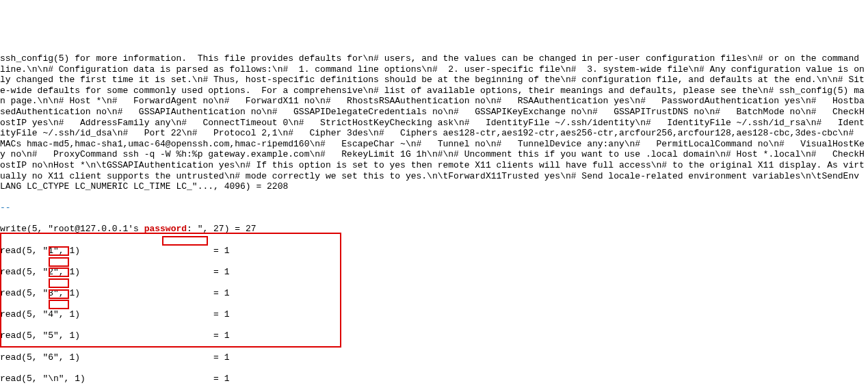 The height and width of the screenshot is (392, 868). Describe the element at coordinates (434, 379) in the screenshot. I see `read-line-nl: read(5, "\n", 1) = 1` at that location.